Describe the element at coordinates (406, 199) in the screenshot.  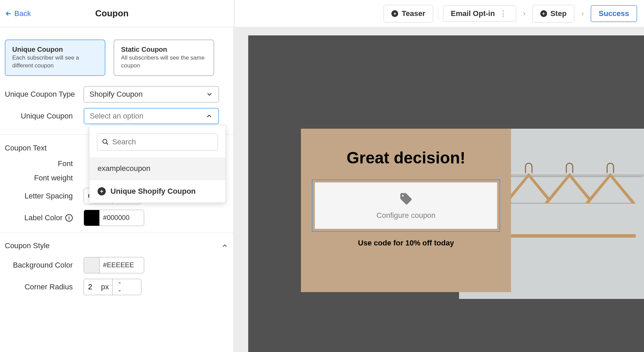
I see `tag-icon` at that location.